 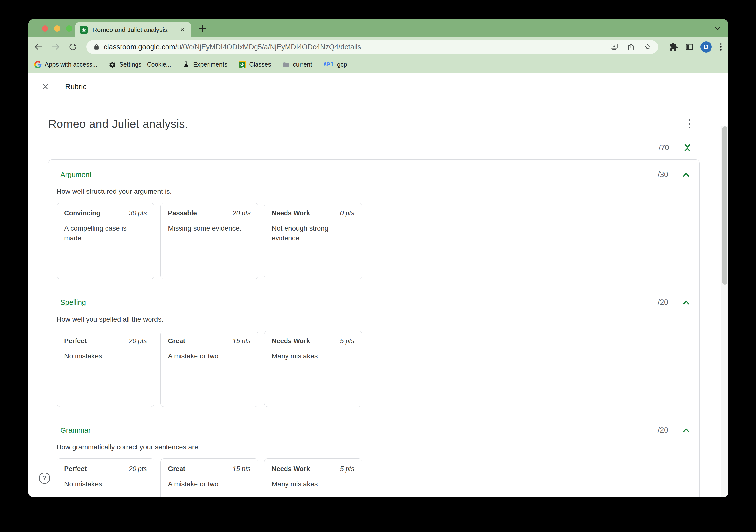 I want to click on tab-search-chevron-icon, so click(x=718, y=28).